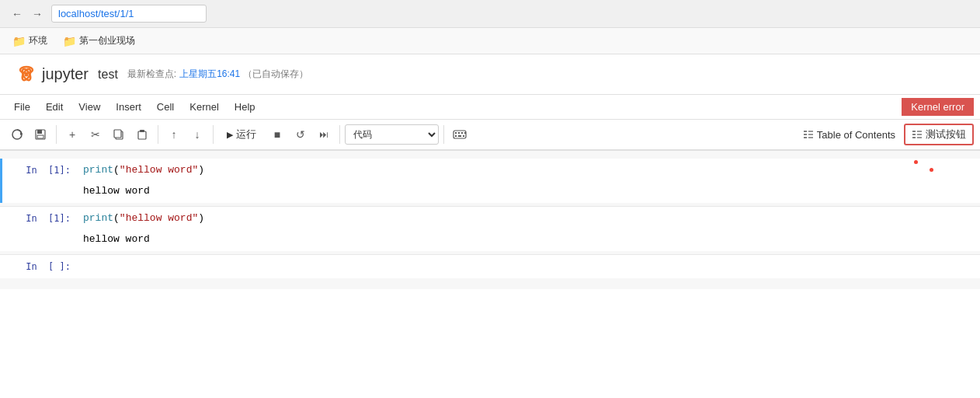  Describe the element at coordinates (40, 134) in the screenshot. I see `save-button` at that location.